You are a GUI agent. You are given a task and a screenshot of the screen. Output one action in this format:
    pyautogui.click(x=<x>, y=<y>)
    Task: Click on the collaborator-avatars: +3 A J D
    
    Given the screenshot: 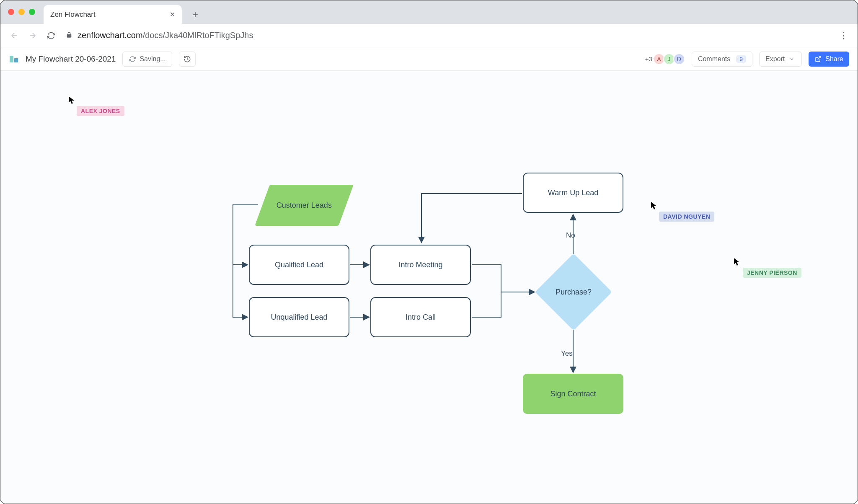 What is the action you would take?
    pyautogui.click(x=665, y=59)
    